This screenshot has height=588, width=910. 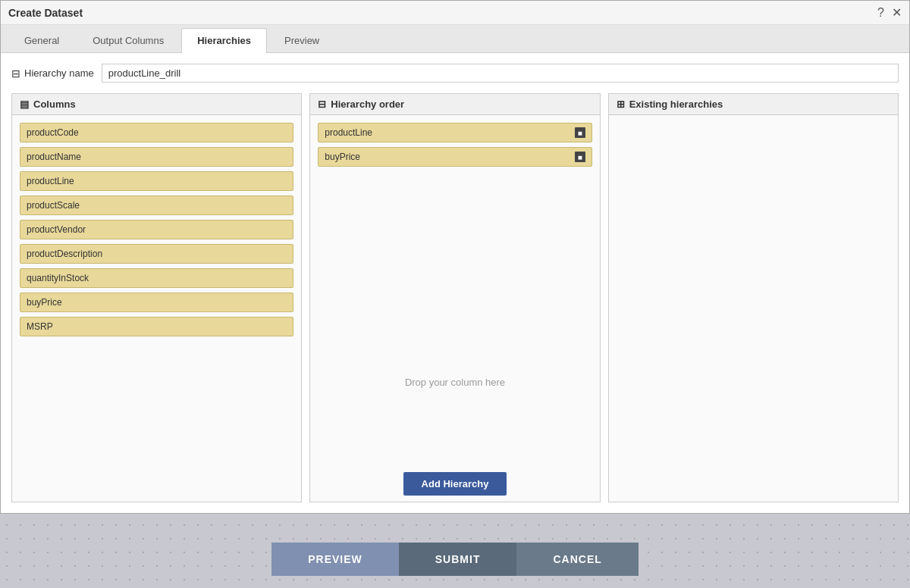 What do you see at coordinates (156, 327) in the screenshot?
I see `column-item: MSRP` at bounding box center [156, 327].